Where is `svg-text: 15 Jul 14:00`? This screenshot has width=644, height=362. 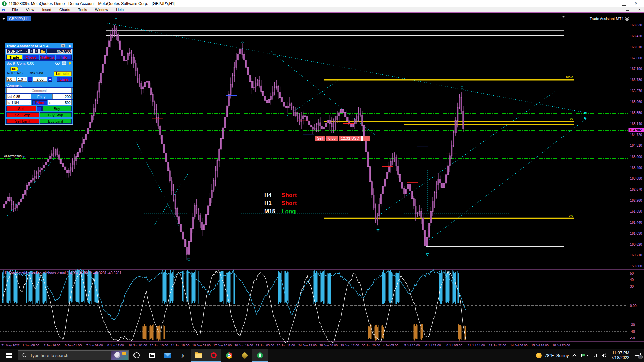 svg-text: 15 Jul 14:00 is located at coordinates (540, 345).